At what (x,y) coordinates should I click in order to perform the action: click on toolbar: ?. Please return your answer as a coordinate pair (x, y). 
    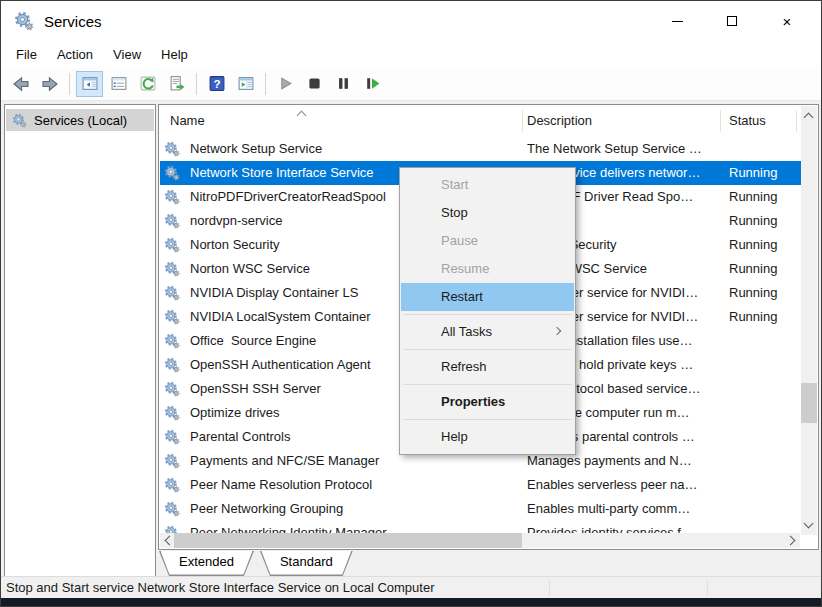
    Looking at the image, I should click on (411, 84).